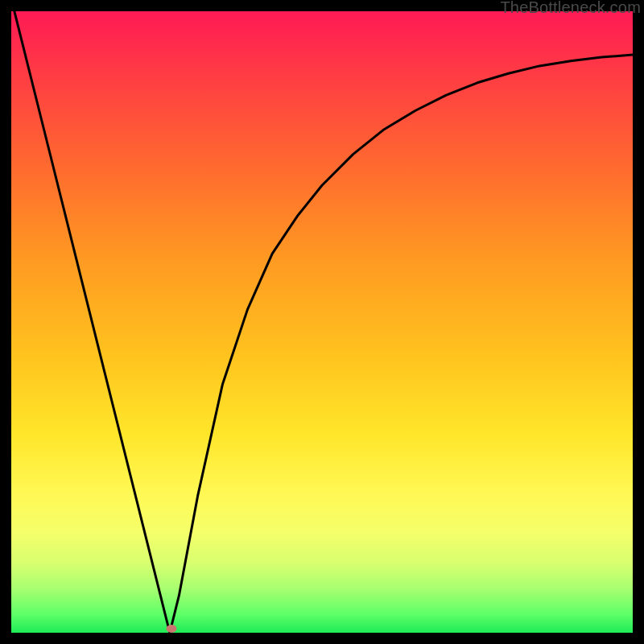 The image size is (644, 644). I want to click on attribution-text: TheBottleneck.com, so click(570, 8).